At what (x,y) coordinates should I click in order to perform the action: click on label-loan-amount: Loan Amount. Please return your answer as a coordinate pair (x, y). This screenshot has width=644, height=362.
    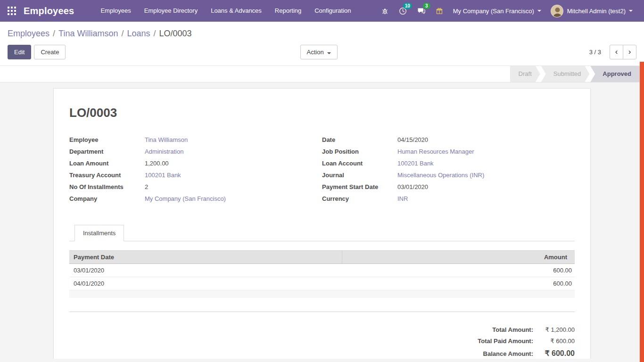
    Looking at the image, I should click on (107, 163).